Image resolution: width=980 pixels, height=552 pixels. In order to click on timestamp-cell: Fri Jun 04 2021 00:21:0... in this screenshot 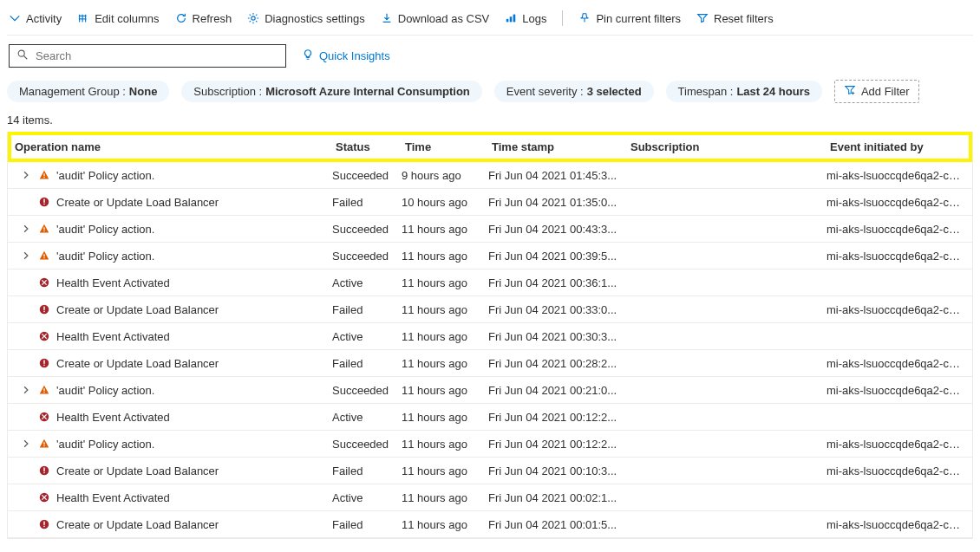, I will do `click(558, 390)`.